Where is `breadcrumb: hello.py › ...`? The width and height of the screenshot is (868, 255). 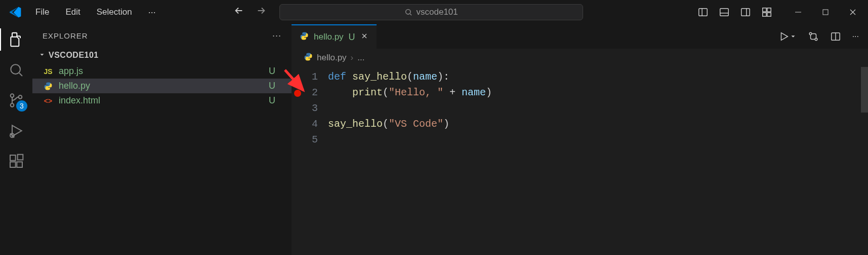
breadcrumb: hello.py › ... is located at coordinates (580, 58).